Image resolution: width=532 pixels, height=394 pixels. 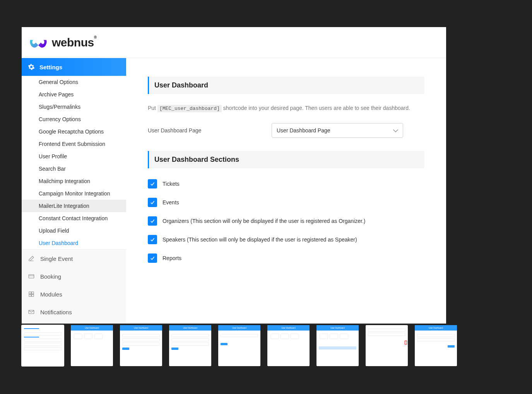 I want to click on shortcode-hint: Put [MEC_user_dashboard] shortcode into …, so click(x=286, y=108).